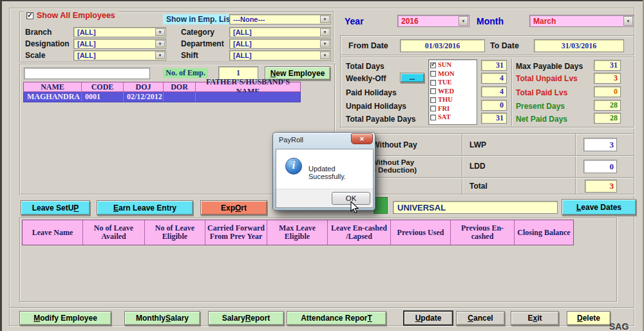 This screenshot has height=331, width=644. What do you see at coordinates (368, 46) in the screenshot?
I see `from-date-label: From Date` at bounding box center [368, 46].